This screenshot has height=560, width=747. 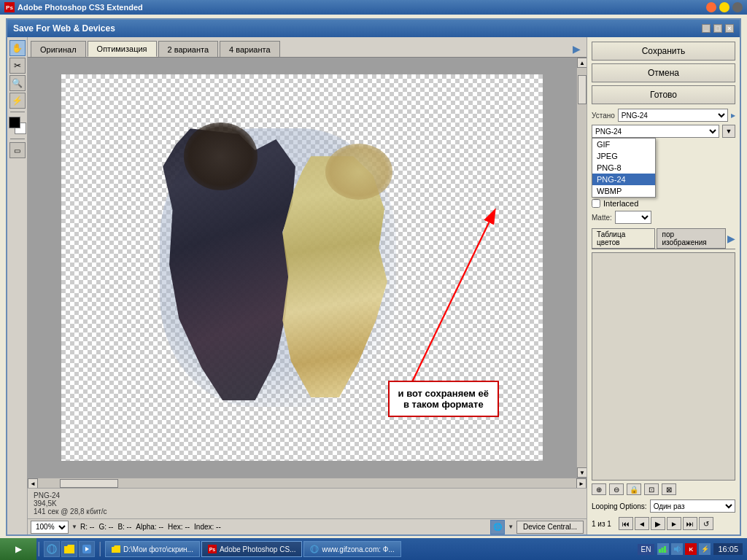 What do you see at coordinates (359, 171) in the screenshot?
I see `female-head` at bounding box center [359, 171].